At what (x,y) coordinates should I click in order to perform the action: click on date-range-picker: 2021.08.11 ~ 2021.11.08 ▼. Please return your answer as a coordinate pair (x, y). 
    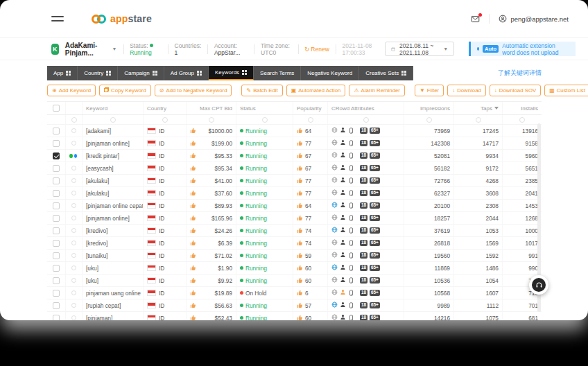
    Looking at the image, I should click on (420, 49).